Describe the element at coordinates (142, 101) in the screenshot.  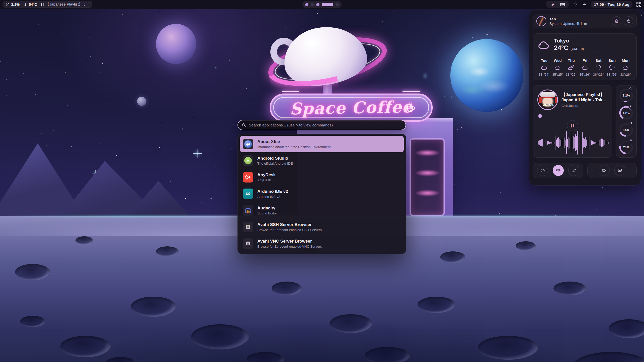
I see `small-moon` at that location.